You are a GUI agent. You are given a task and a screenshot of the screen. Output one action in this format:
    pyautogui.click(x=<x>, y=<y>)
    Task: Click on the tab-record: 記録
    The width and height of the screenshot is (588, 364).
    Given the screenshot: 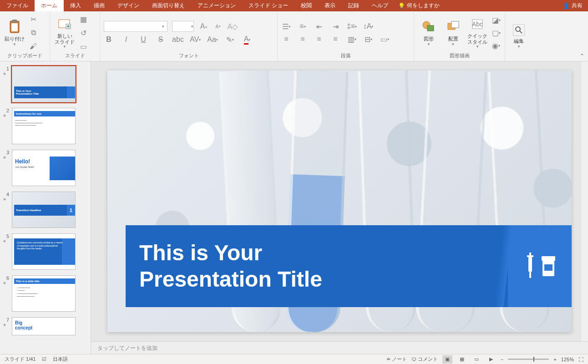 What is the action you would take?
    pyautogui.click(x=354, y=5)
    